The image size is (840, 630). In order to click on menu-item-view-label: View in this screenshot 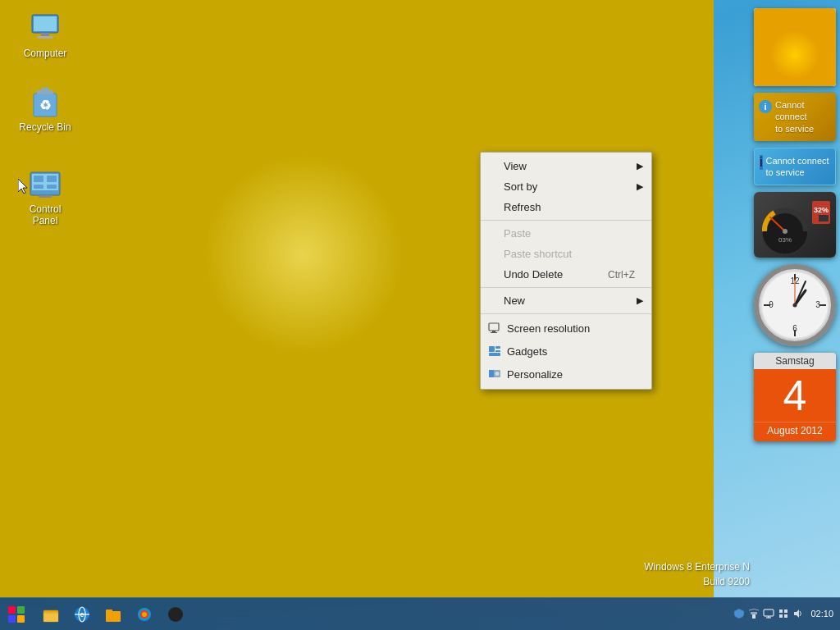, I will do `click(515, 166)`.